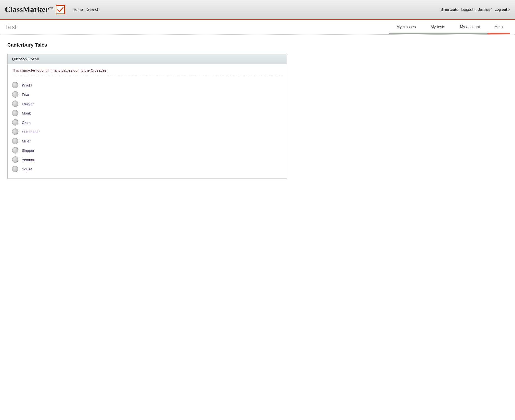 The image size is (515, 420). Describe the element at coordinates (60, 10) in the screenshot. I see `logo-check-icon` at that location.